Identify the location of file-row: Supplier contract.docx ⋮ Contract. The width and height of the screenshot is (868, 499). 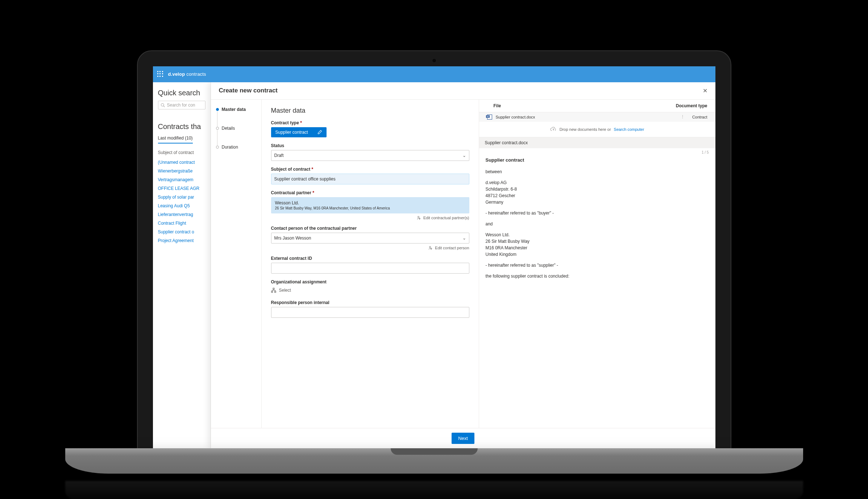
(597, 117).